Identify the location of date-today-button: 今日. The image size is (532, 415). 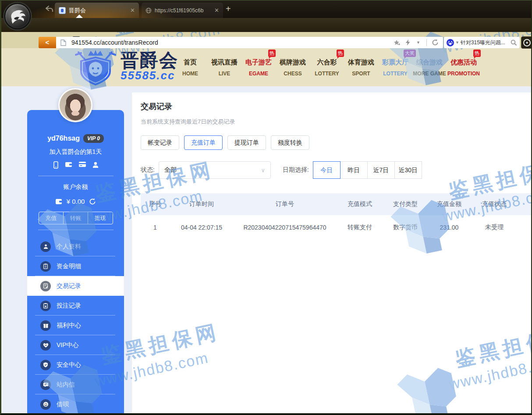
(327, 170).